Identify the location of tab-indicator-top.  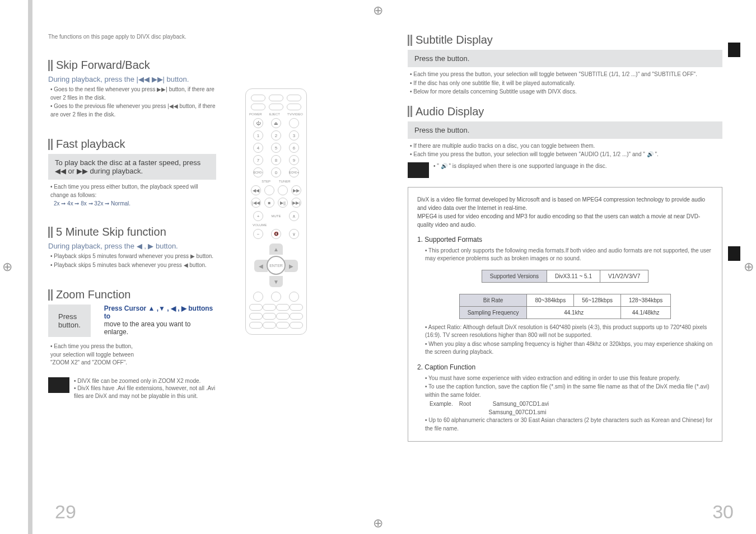
(734, 50).